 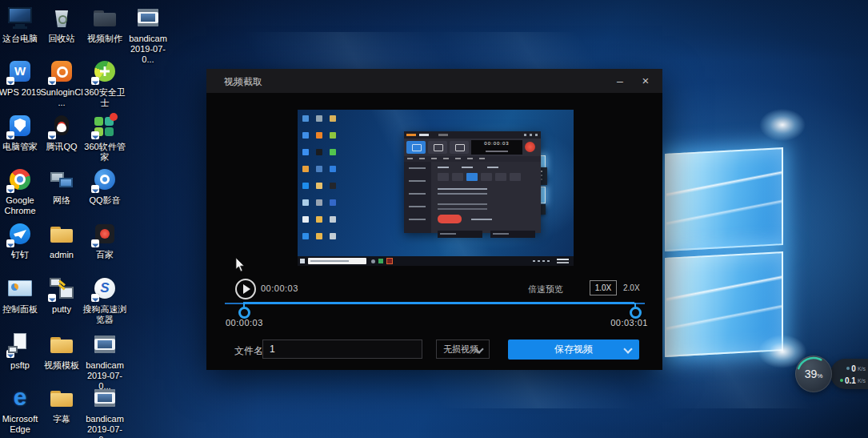 What do you see at coordinates (246, 289) in the screenshot?
I see `play-button` at bounding box center [246, 289].